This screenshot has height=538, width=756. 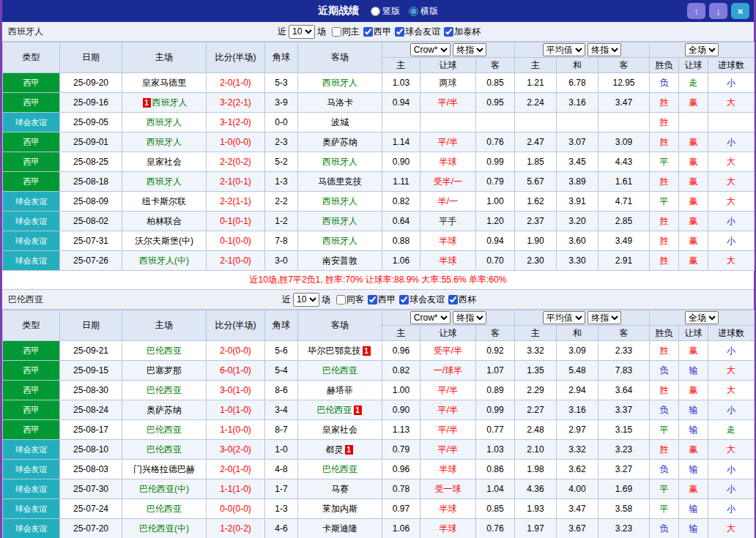 What do you see at coordinates (718, 11) in the screenshot?
I see `scroll-down-button: ↓` at bounding box center [718, 11].